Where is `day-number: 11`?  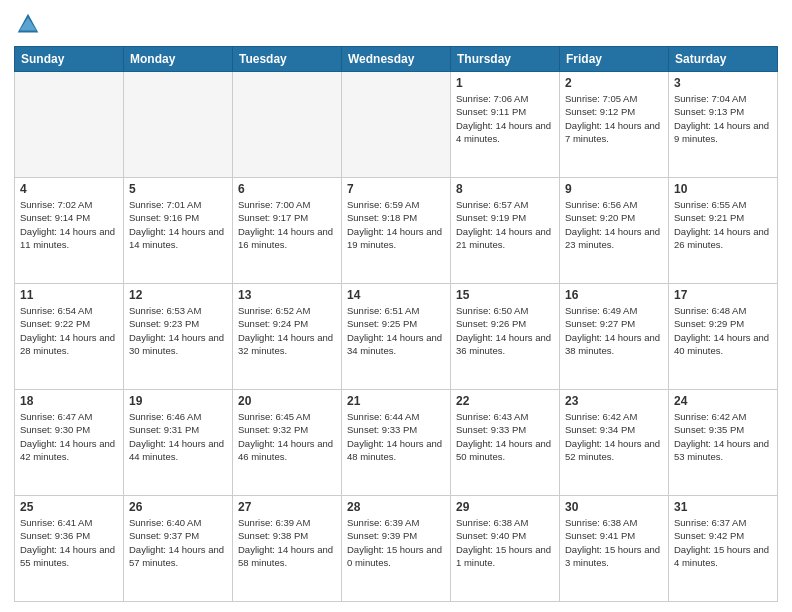 day-number: 11 is located at coordinates (69, 295).